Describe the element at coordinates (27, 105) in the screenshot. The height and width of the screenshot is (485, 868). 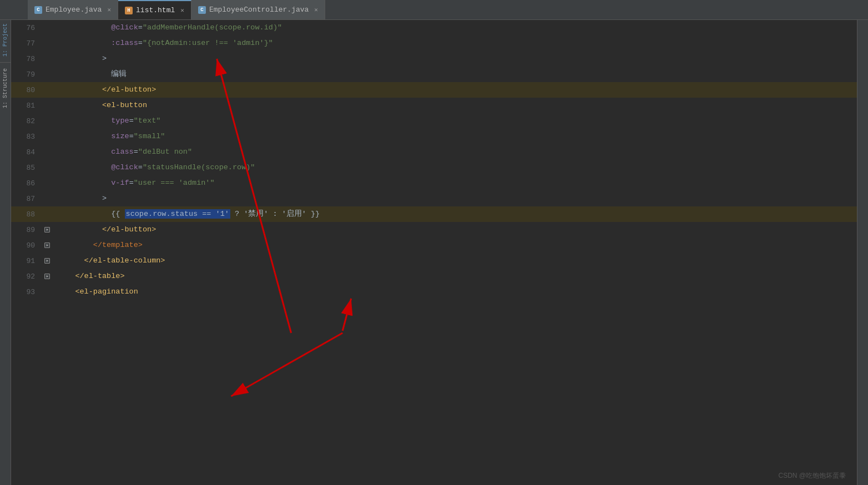
I see `line-number-81: 81` at that location.